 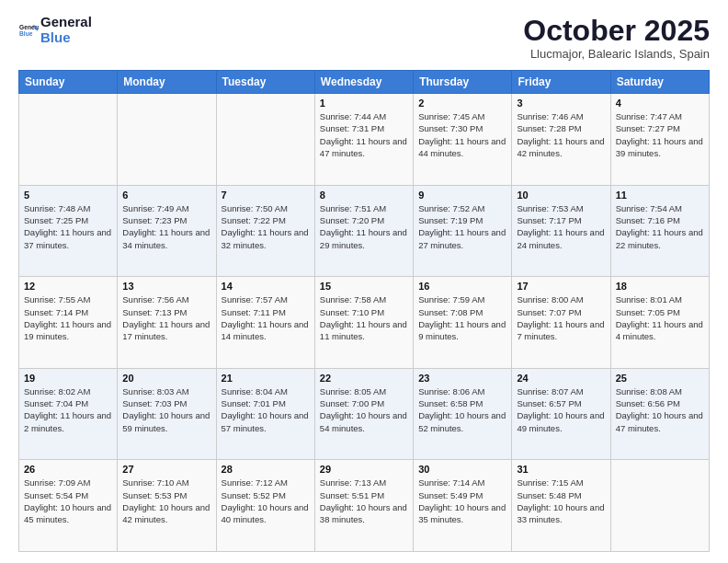 I want to click on day-info: Sunrise: 8:01 AM Sunset: 7:05 PM Dayligh…, so click(x=660, y=318).